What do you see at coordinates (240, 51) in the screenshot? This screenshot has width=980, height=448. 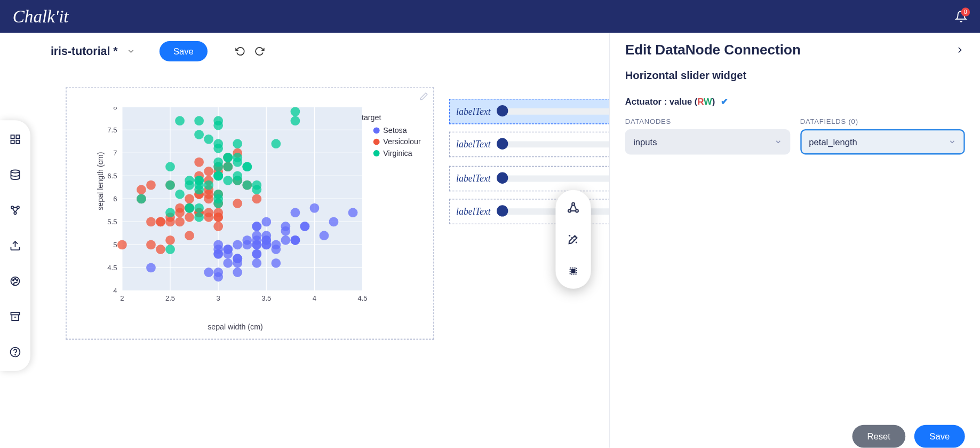 I see `undo-button` at bounding box center [240, 51].